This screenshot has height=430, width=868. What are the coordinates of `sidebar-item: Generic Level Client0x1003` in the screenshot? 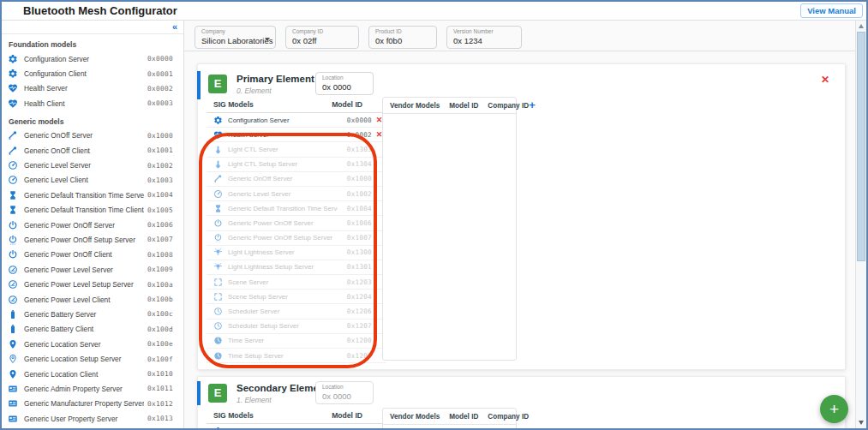 It's located at (93, 180).